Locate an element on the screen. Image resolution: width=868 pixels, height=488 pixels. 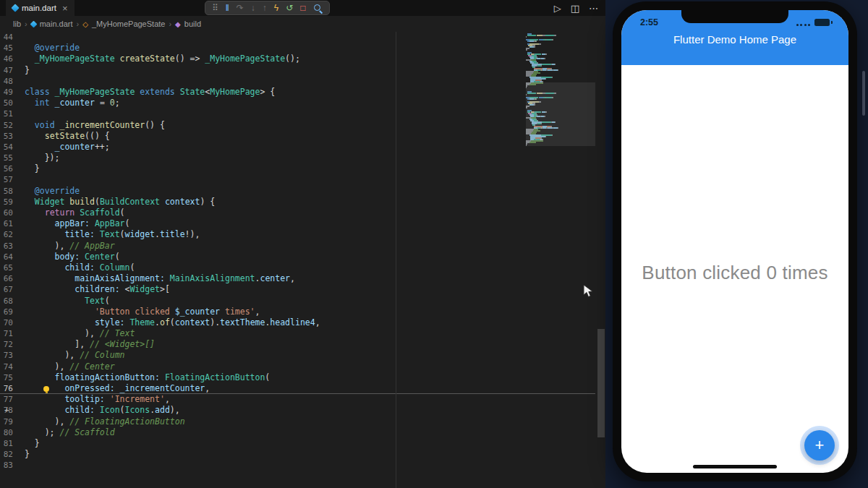
code-line-69: 69 'Button clicked $_counter times', is located at coordinates (298, 312).